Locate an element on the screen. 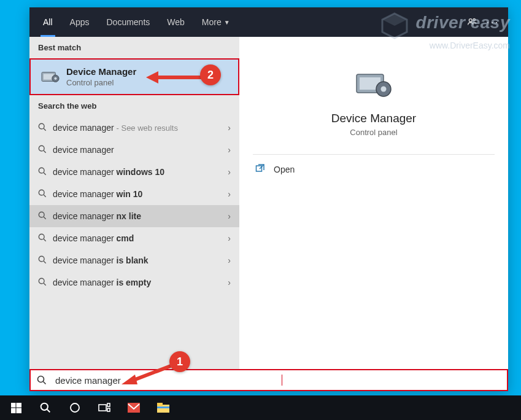 The width and height of the screenshot is (521, 420). task-view-icon is located at coordinates (104, 408).